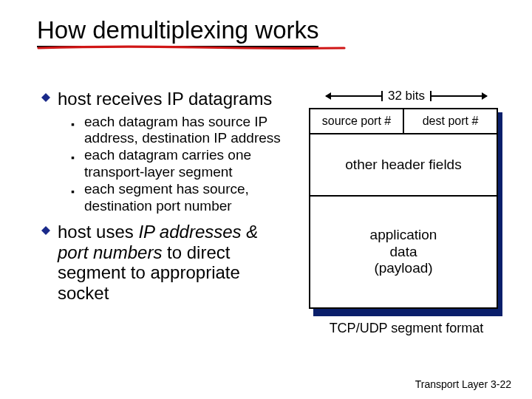 This screenshot has height=399, width=532. What do you see at coordinates (451, 384) in the screenshot?
I see `footer-label: Transport Layer` at bounding box center [451, 384].